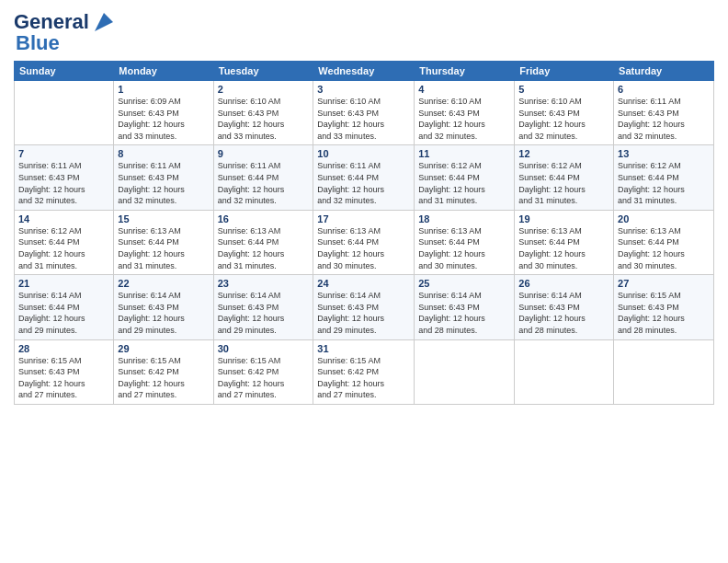  What do you see at coordinates (664, 178) in the screenshot?
I see `calendar-cell: 13Sunrise: 6:12 AM Sunset: 6:44 PM Dayli…` at bounding box center [664, 178].